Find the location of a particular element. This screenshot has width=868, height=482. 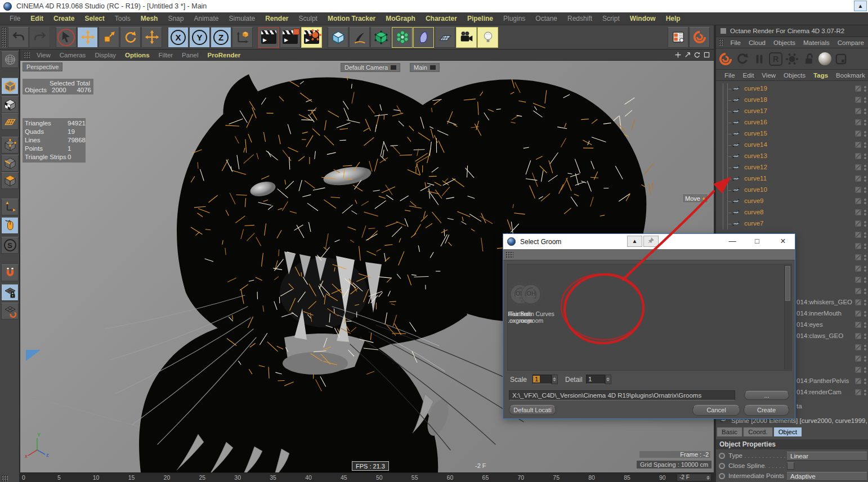

menu-item: Mesh is located at coordinates (150, 19).